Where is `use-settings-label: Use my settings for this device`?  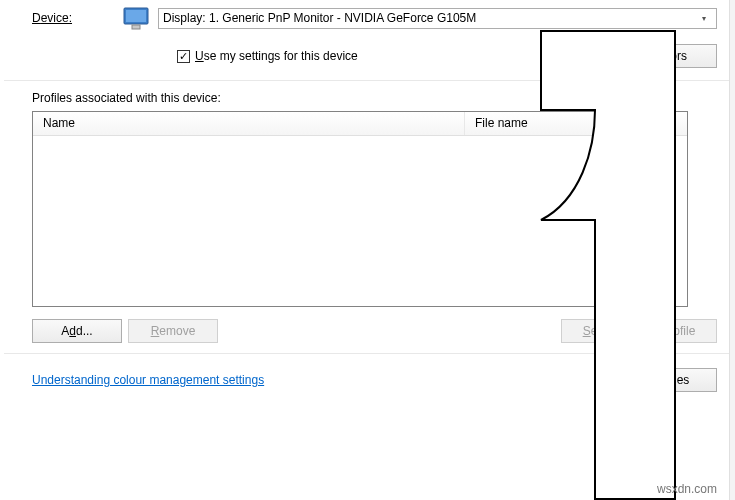 use-settings-label: Use my settings for this device is located at coordinates (276, 56).